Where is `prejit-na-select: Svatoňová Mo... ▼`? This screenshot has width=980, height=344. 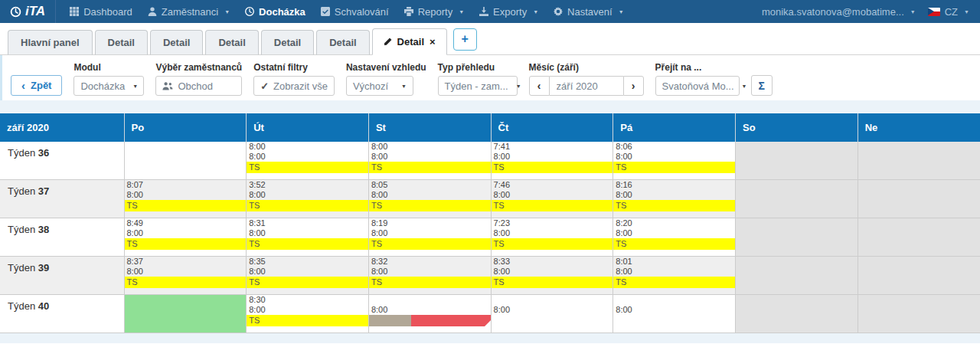
prejit-na-select: Svatoňová Mo... ▼ is located at coordinates (697, 86).